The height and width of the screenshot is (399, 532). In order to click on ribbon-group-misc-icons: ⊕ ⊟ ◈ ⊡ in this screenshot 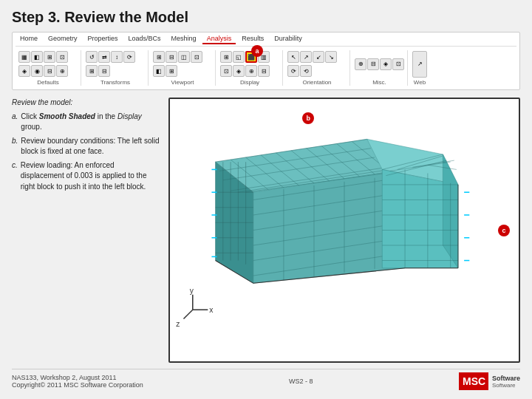, I will do `click(380, 64)`.